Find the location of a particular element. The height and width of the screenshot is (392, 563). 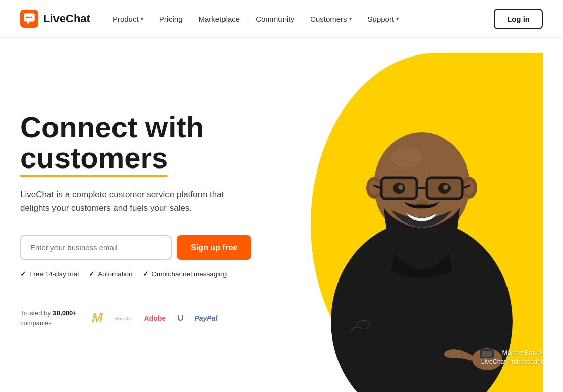

signup-form: Sign up free is located at coordinates (141, 247).